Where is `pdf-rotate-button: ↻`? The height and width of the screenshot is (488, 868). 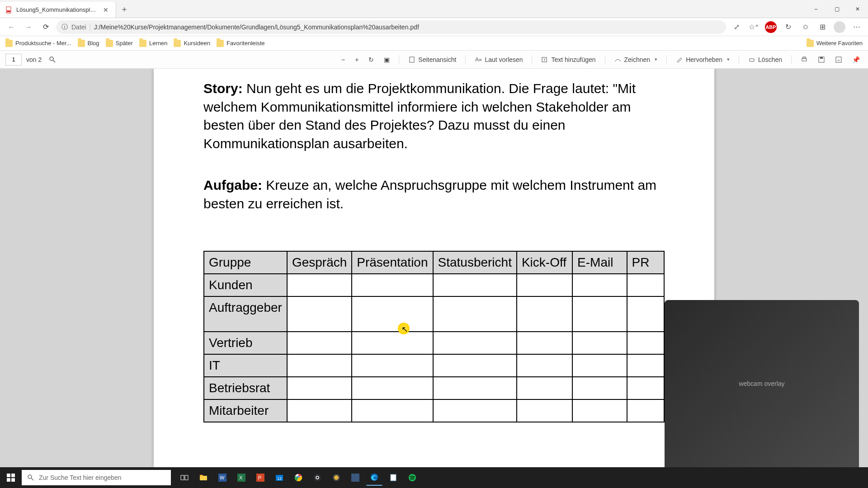 pdf-rotate-button: ↻ is located at coordinates (371, 60).